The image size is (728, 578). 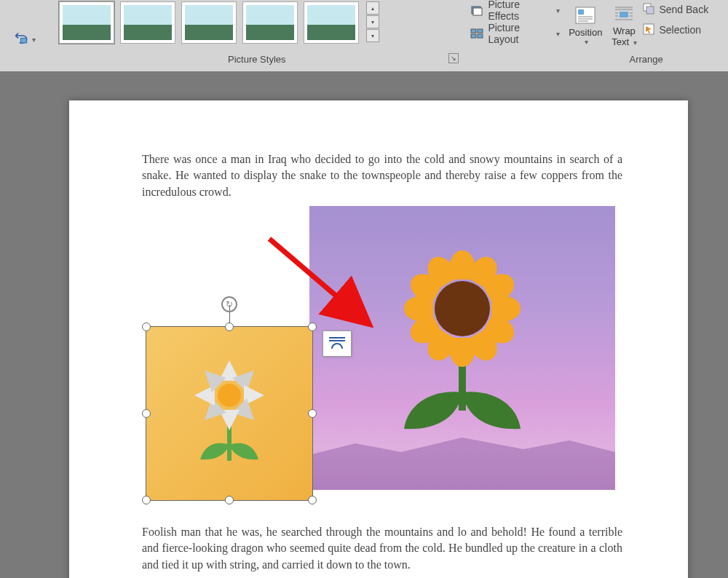 What do you see at coordinates (25, 36) in the screenshot?
I see `reset-group: ▾` at bounding box center [25, 36].